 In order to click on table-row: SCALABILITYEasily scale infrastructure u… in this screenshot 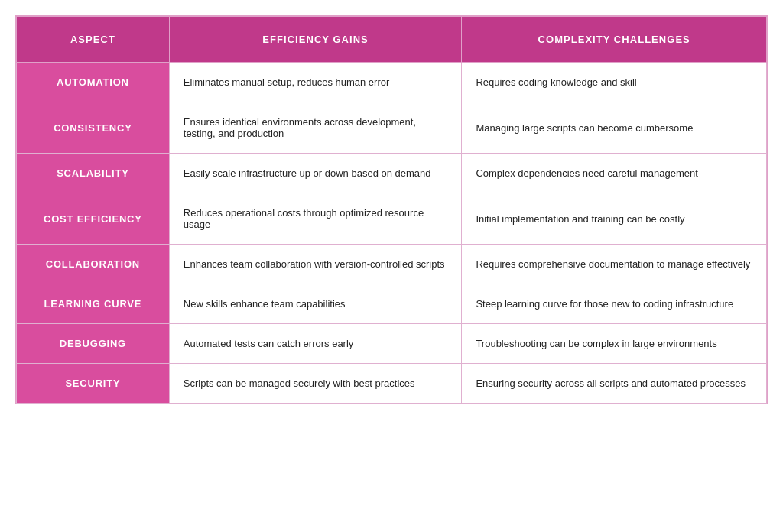, I will do `click(392, 174)`.